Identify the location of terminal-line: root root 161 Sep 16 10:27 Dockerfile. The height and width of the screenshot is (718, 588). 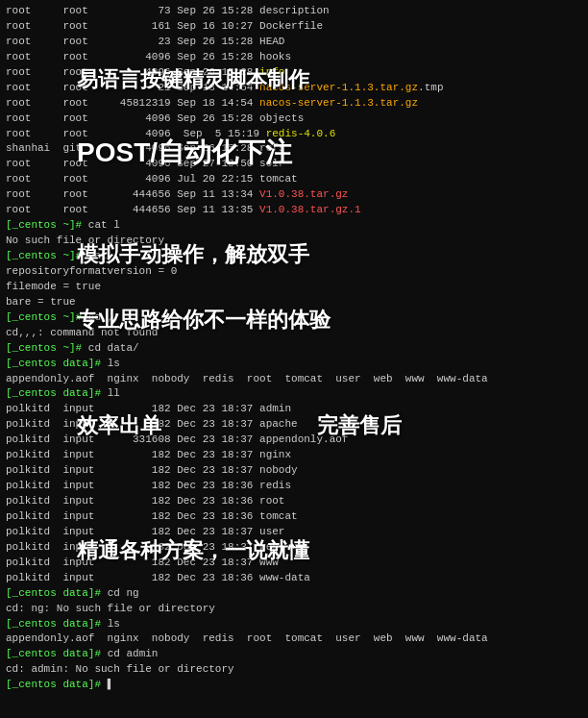
(294, 27).